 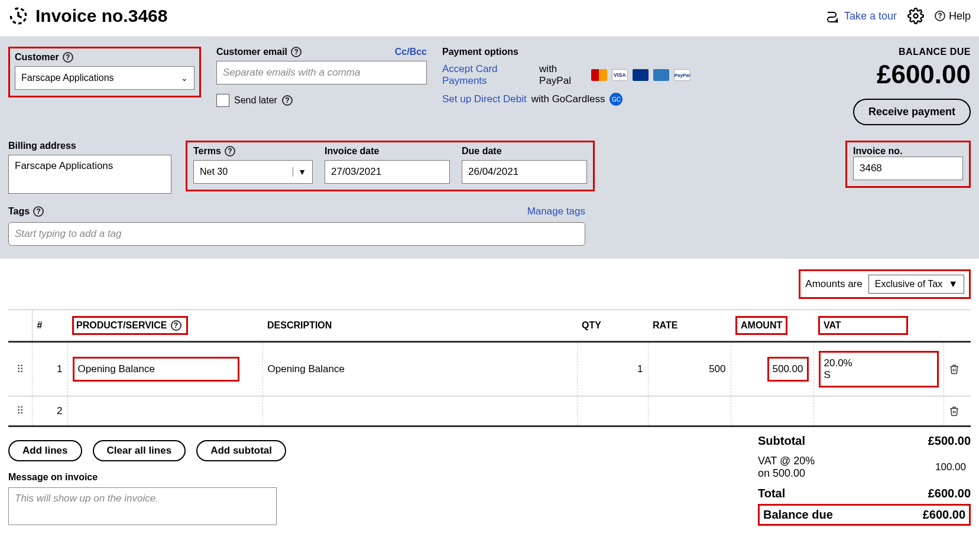 I want to click on col-vat: VAT, so click(x=878, y=326).